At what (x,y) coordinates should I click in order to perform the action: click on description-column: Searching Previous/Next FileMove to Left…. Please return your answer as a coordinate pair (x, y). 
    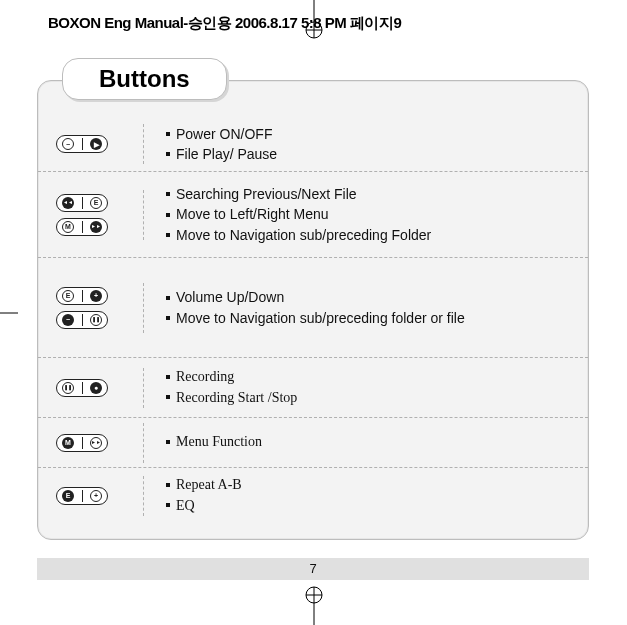
    Looking at the image, I should click on (357, 214).